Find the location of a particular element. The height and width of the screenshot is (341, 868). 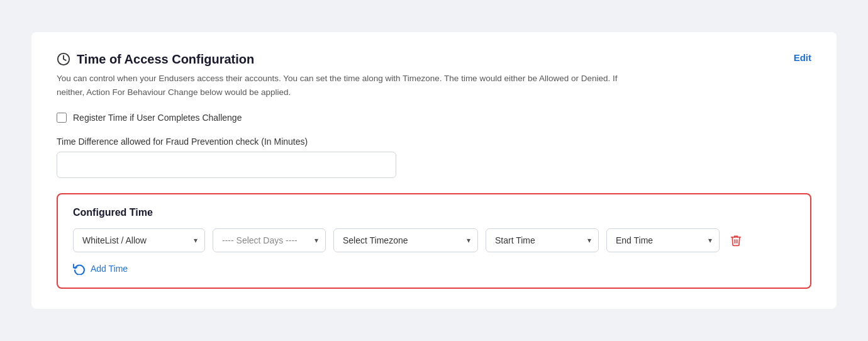

edit-button: Edit is located at coordinates (803, 58).